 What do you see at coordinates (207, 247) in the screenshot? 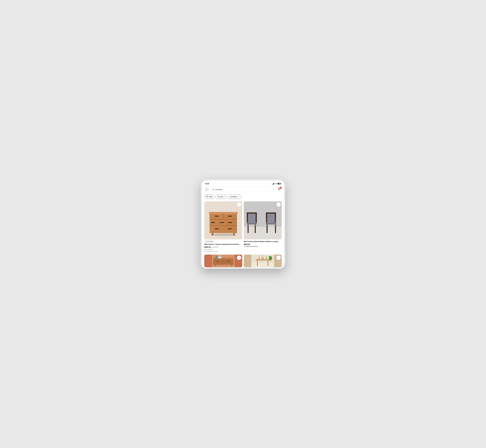
I see `price-current-1: $950.00` at bounding box center [207, 247].